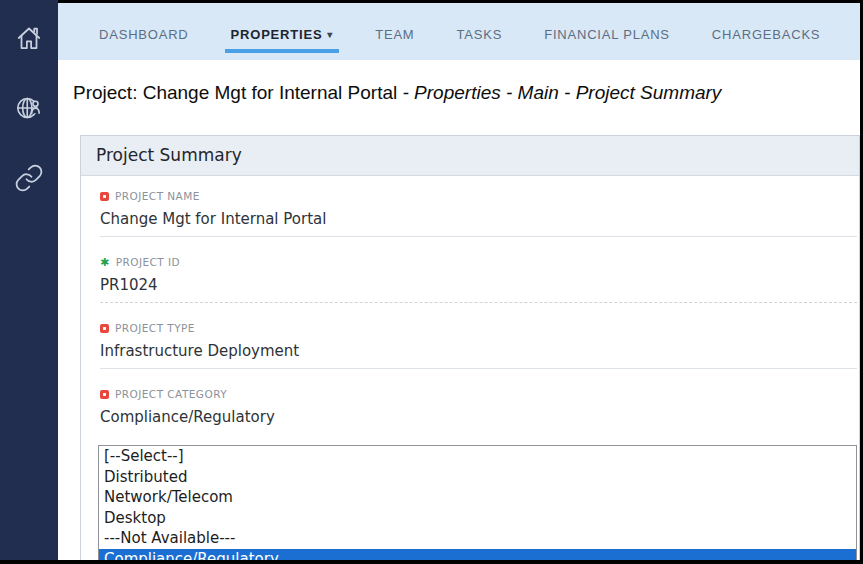 This screenshot has width=863, height=564. What do you see at coordinates (29, 38) in the screenshot?
I see `home-icon` at bounding box center [29, 38].